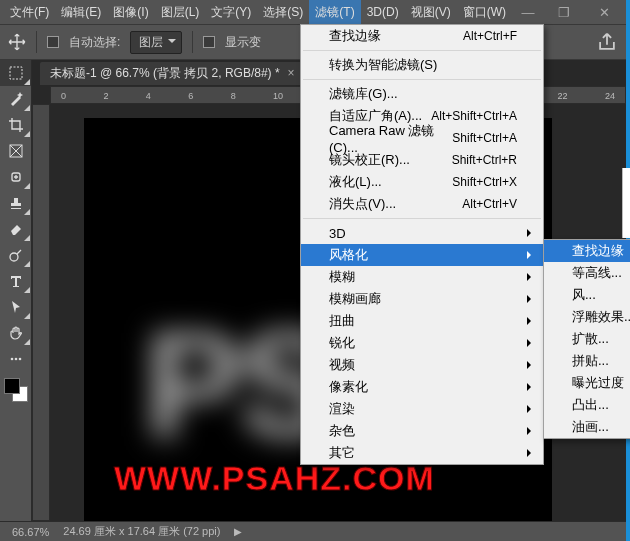 The width and height of the screenshot is (630, 541). I want to click on show-transform-checkbox, so click(209, 42).